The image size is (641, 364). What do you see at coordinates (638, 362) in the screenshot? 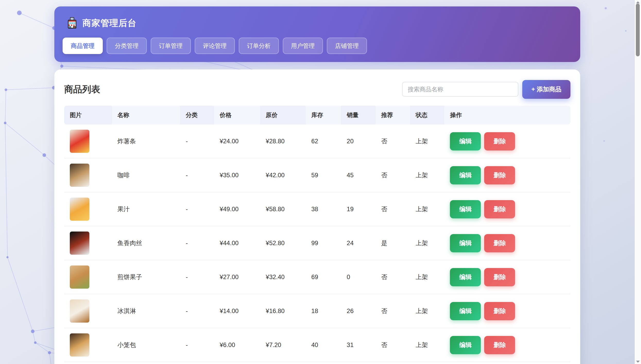
I see `scroll-down-icon` at bounding box center [638, 362].